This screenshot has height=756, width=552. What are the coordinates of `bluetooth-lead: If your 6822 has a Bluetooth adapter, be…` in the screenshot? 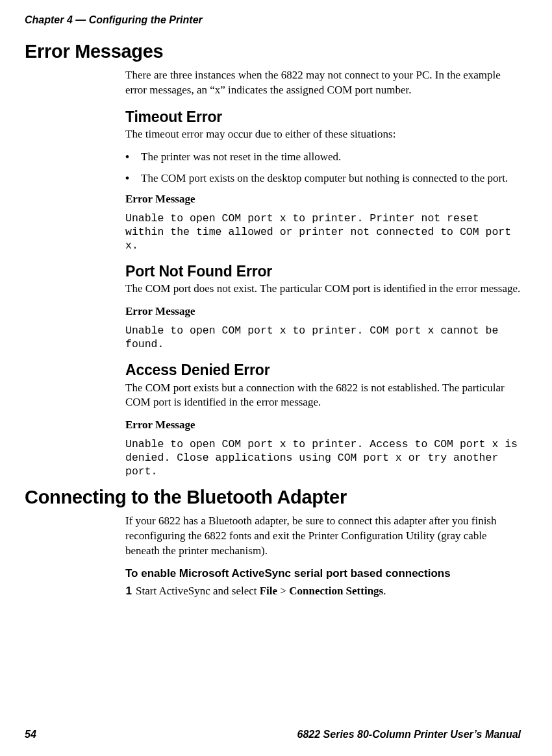 It's located at (323, 536).